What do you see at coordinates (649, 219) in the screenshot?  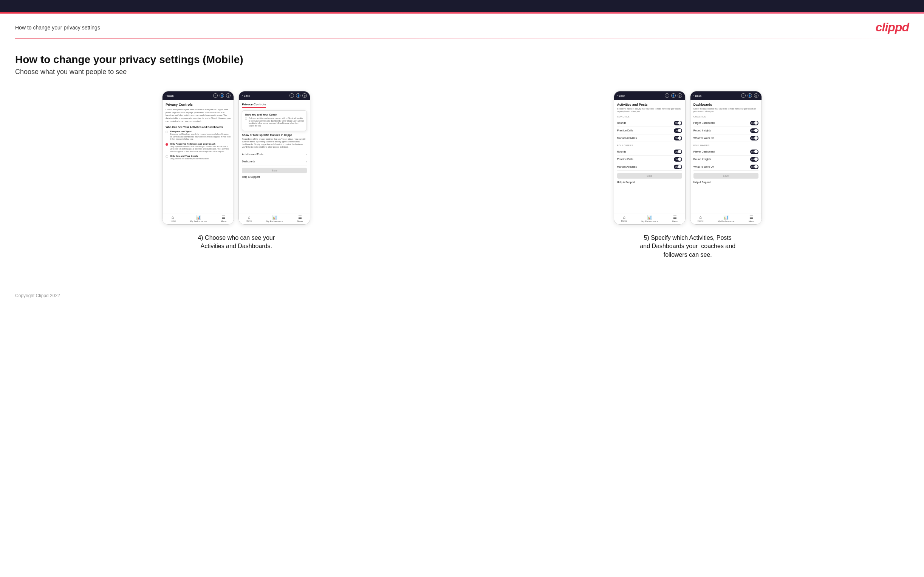 I see `phone-bottomnav-3: ⌂ Home 📊 My Performance ☰ Menu` at bounding box center [649, 219].